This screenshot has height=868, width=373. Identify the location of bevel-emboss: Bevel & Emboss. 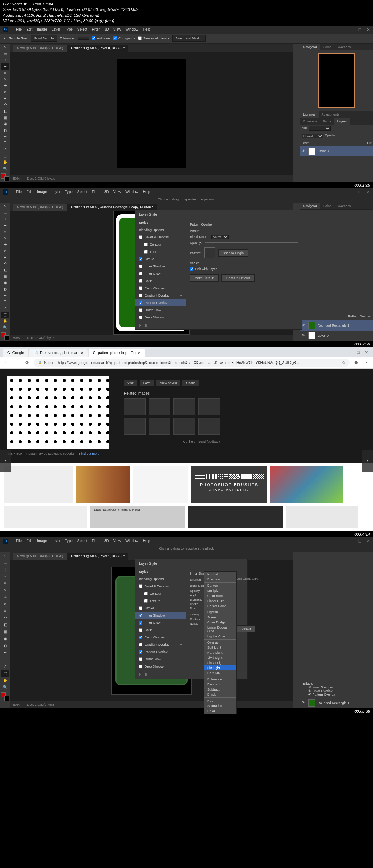
(160, 237).